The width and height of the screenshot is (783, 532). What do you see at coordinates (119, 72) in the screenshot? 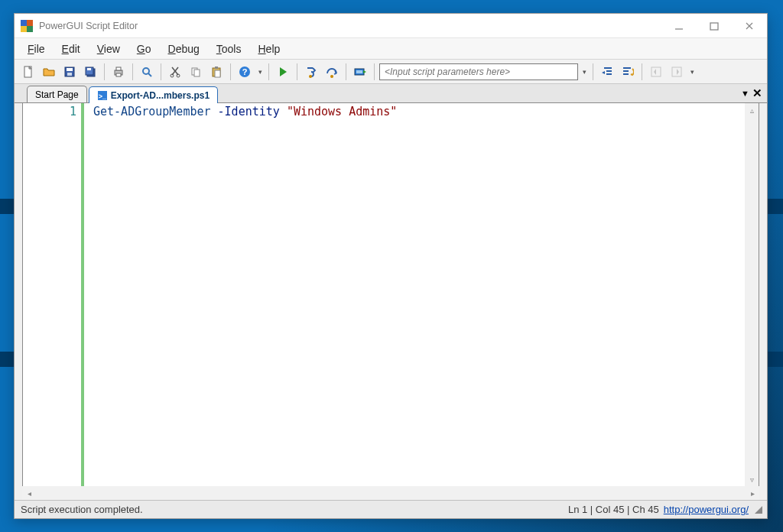
I see `print-icon` at bounding box center [119, 72].